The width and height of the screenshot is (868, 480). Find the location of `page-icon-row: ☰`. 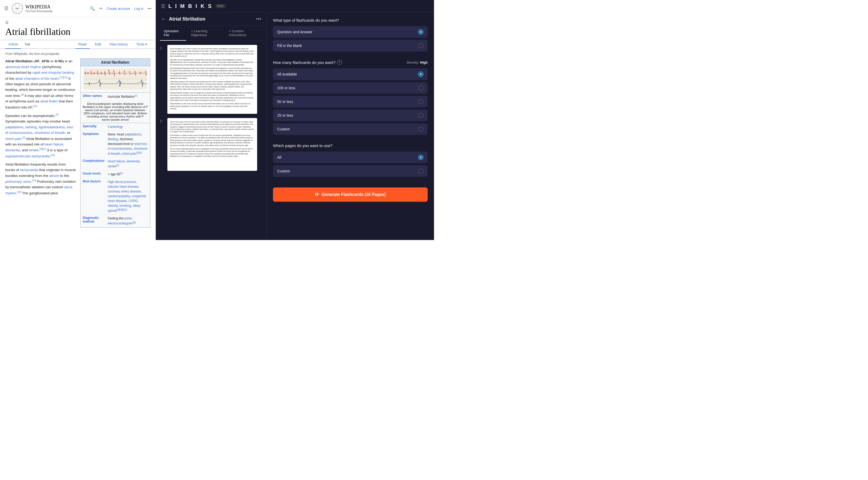

page-icon-row: ☰ is located at coordinates (78, 22).